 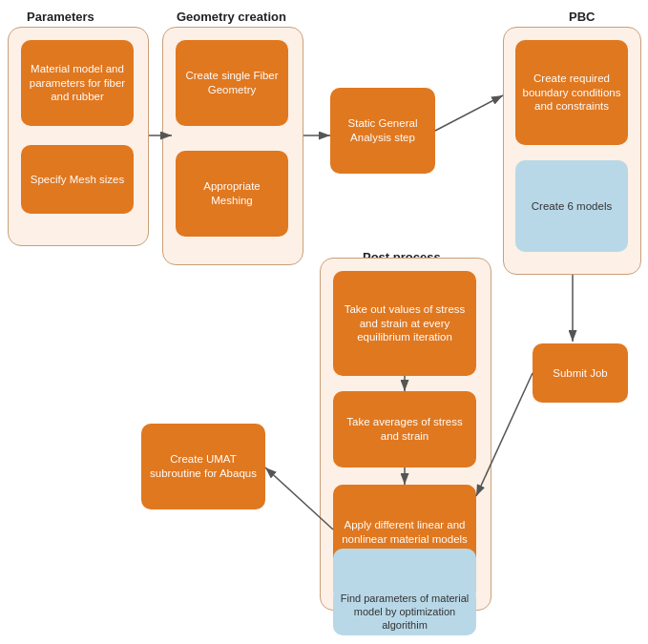 What do you see at coordinates (580, 373) in the screenshot?
I see `submit-job-box: Submit Job` at bounding box center [580, 373].